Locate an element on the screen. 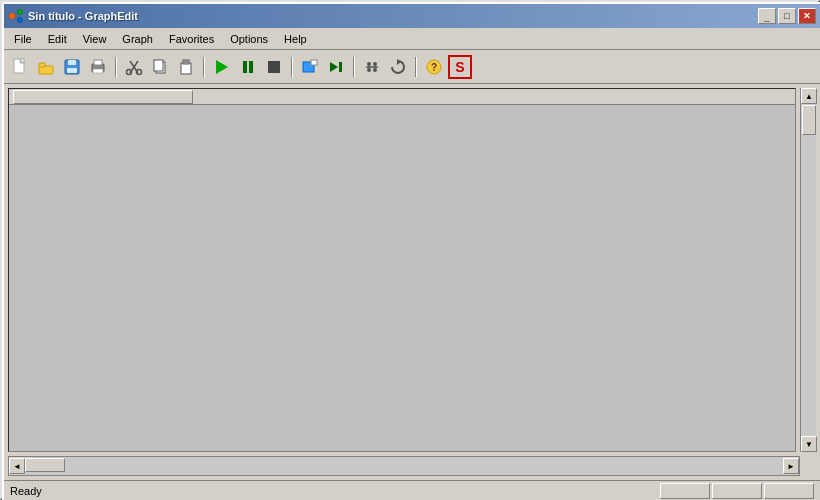 Image resolution: width=820 pixels, height=500 pixels. new-icon is located at coordinates (20, 67).